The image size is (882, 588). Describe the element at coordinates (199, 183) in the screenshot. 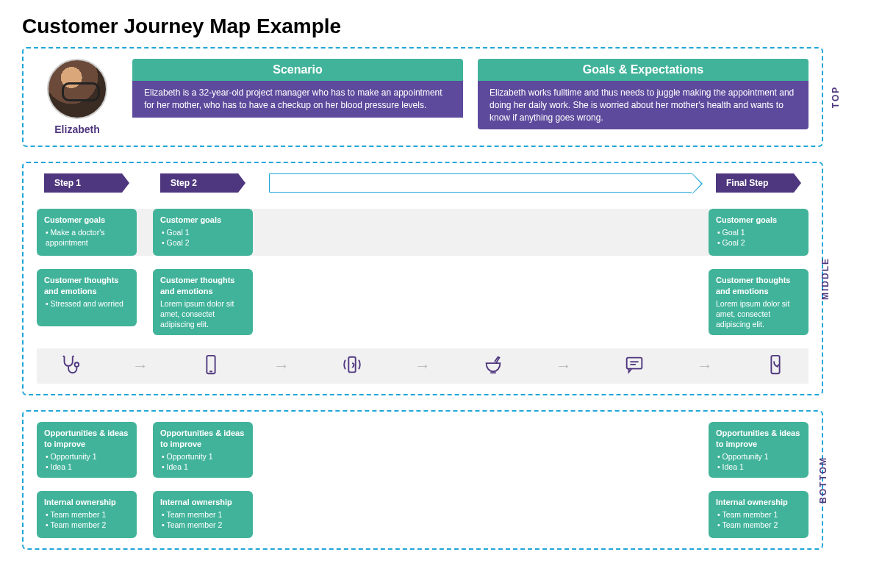

I see `step-2-chevron: Step 2` at that location.